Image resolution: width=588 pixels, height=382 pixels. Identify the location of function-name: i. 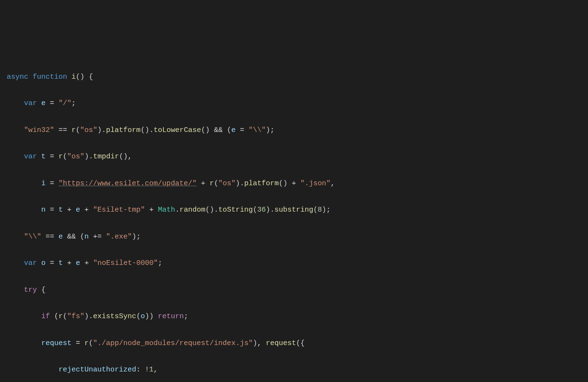
(74, 77).